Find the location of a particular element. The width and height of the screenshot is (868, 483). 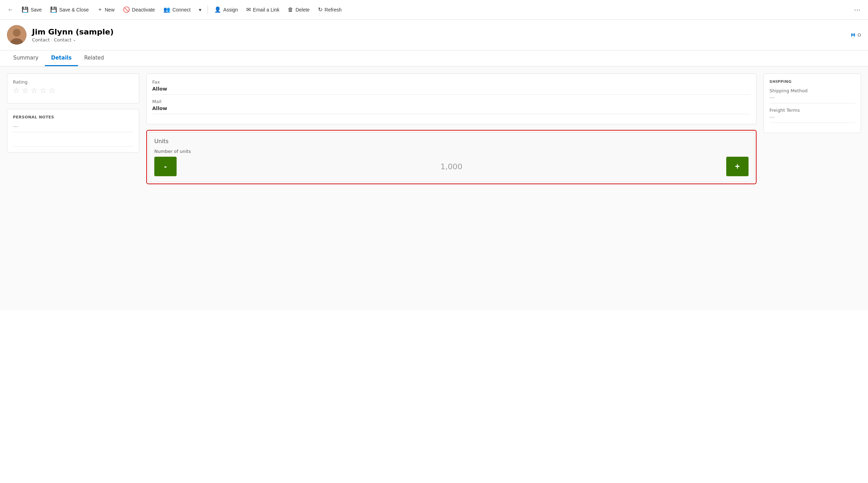

shipping-method-value: --- is located at coordinates (812, 99).